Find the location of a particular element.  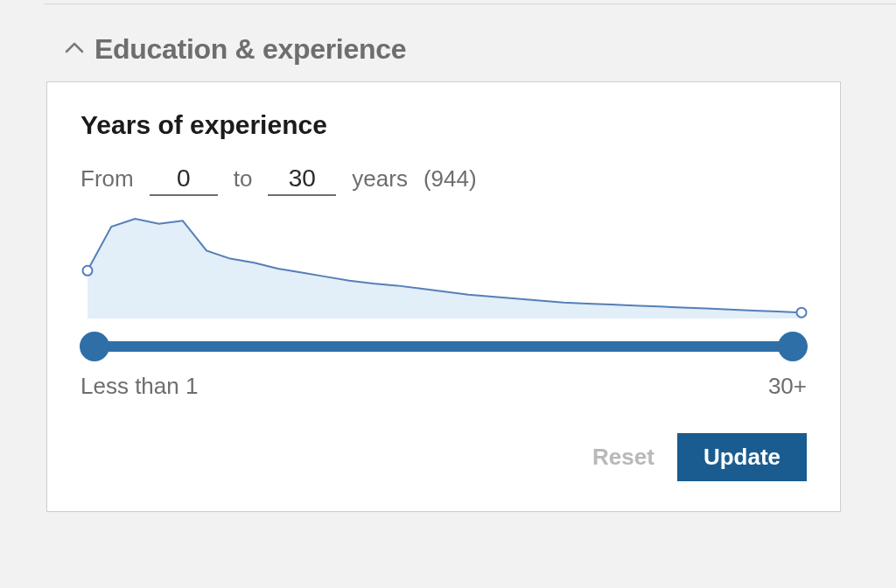

slider-handle-max is located at coordinates (793, 346).